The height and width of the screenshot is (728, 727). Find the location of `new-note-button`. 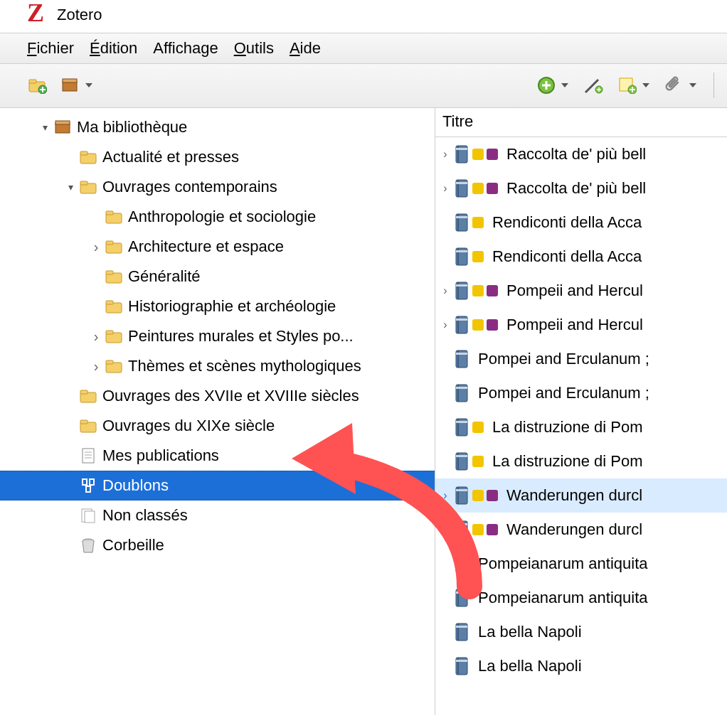

new-note-button is located at coordinates (634, 85).